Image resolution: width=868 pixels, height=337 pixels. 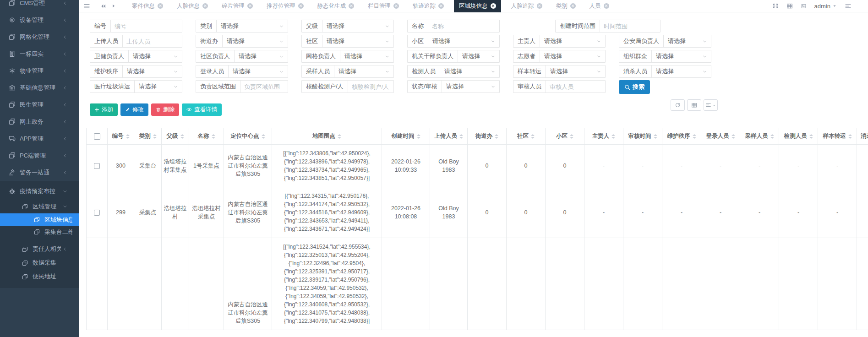 I want to click on tab-item: 人员✕, so click(x=599, y=6).